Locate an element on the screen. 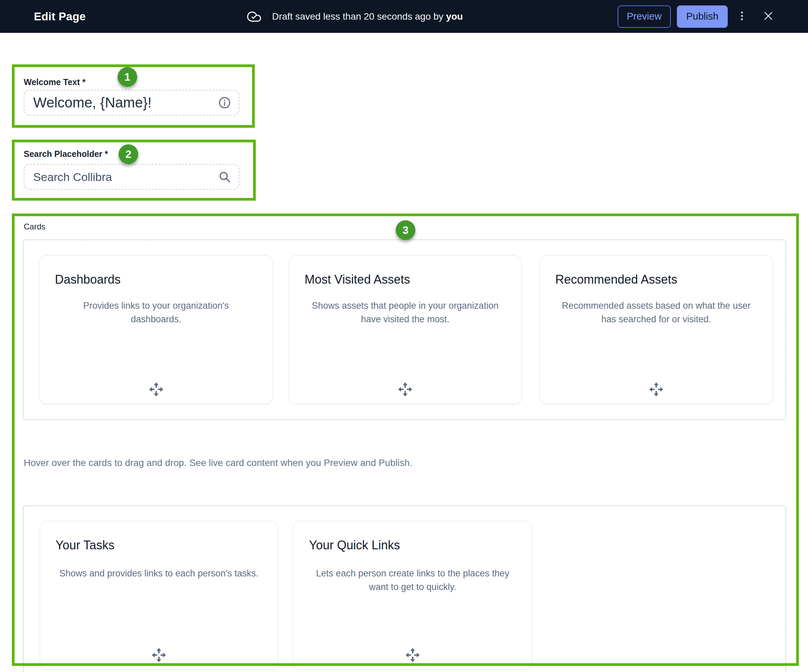  search-placeholder-input is located at coordinates (121, 177).